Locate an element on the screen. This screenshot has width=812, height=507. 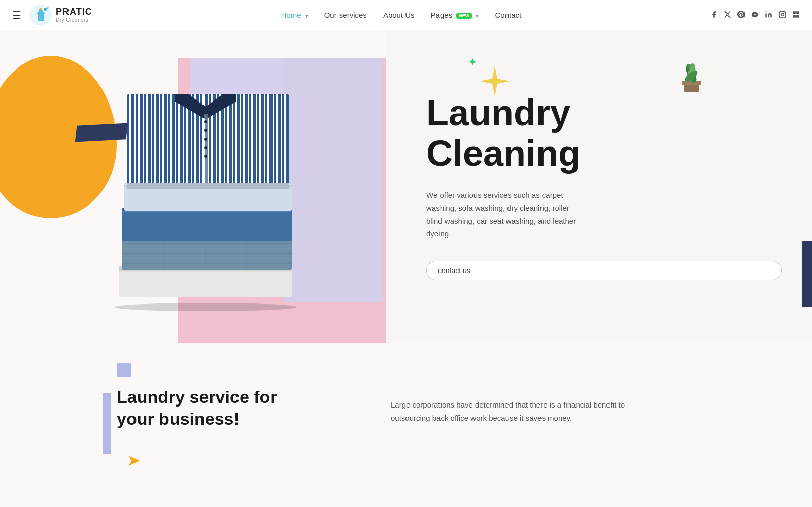
bottom-heading: Laundry service for your business! is located at coordinates (203, 408).